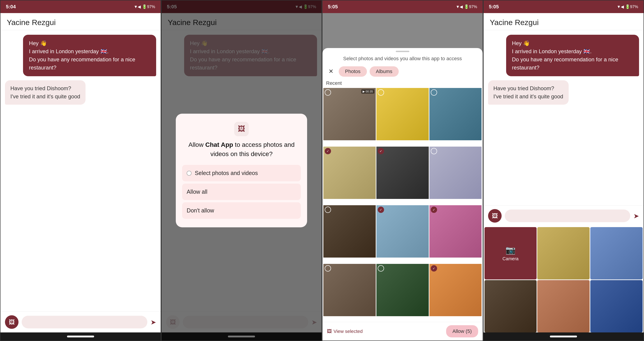  What do you see at coordinates (242, 129) in the screenshot?
I see `dialog-icon: 🖼` at bounding box center [242, 129].